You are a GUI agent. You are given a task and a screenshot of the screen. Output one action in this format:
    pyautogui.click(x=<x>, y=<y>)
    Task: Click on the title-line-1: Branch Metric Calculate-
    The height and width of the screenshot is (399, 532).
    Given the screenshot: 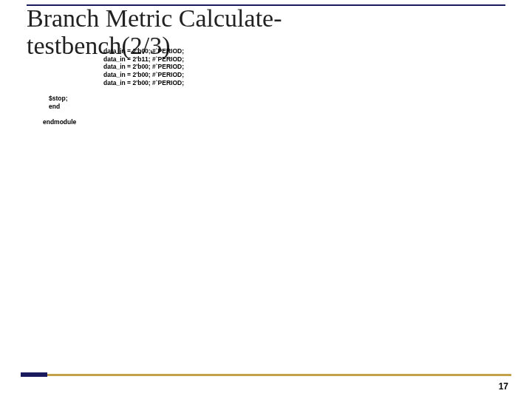 What is the action you would take?
    pyautogui.click(x=154, y=18)
    